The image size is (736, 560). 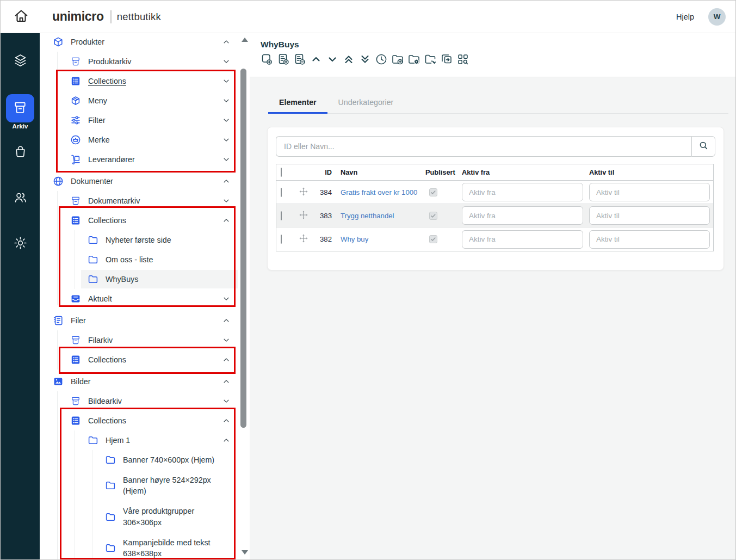 What do you see at coordinates (703, 146) in the screenshot?
I see `search-button` at bounding box center [703, 146].